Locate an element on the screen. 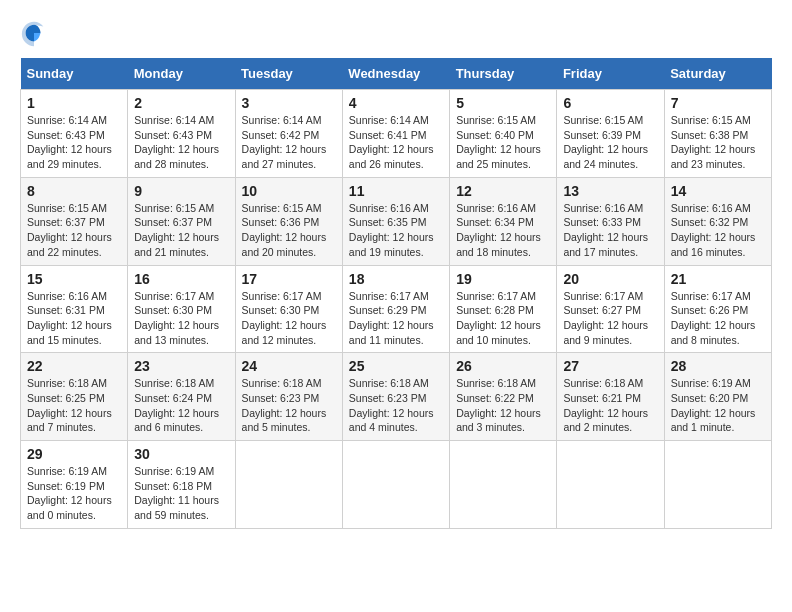  day-info: Sunrise: 6:14 AMSunset: 6:42 PMDaylight:… is located at coordinates (284, 142).